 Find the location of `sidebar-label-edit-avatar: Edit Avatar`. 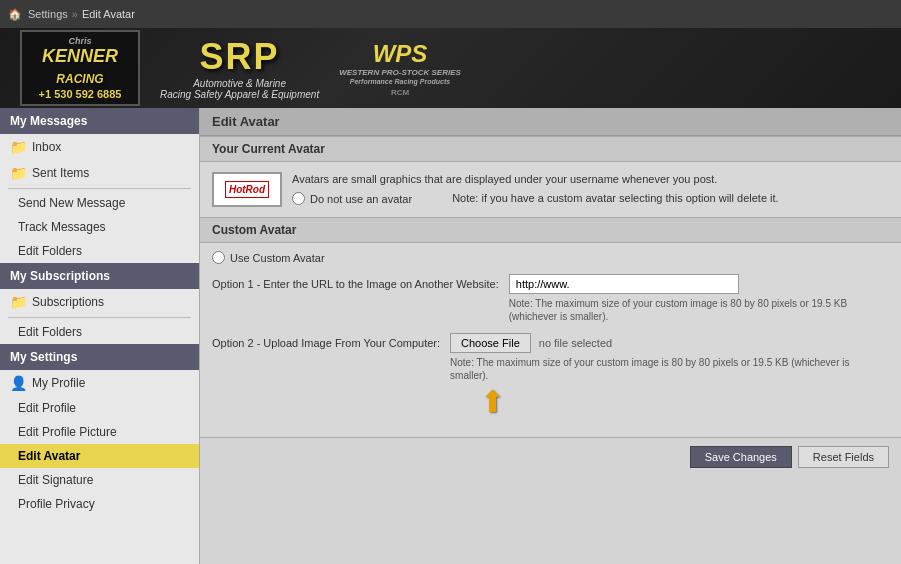

sidebar-label-edit-avatar: Edit Avatar is located at coordinates (49, 456).